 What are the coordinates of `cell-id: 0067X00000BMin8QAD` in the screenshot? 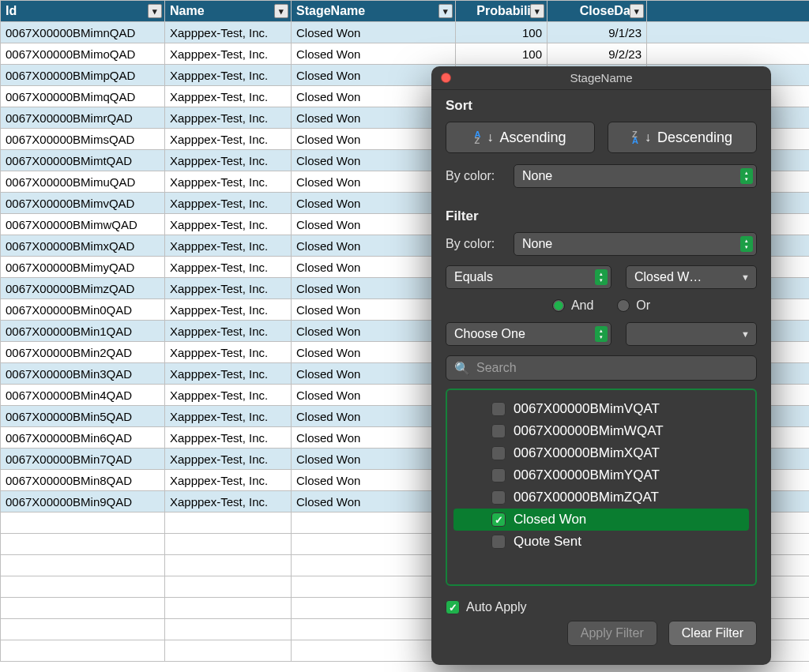 It's located at (83, 480).